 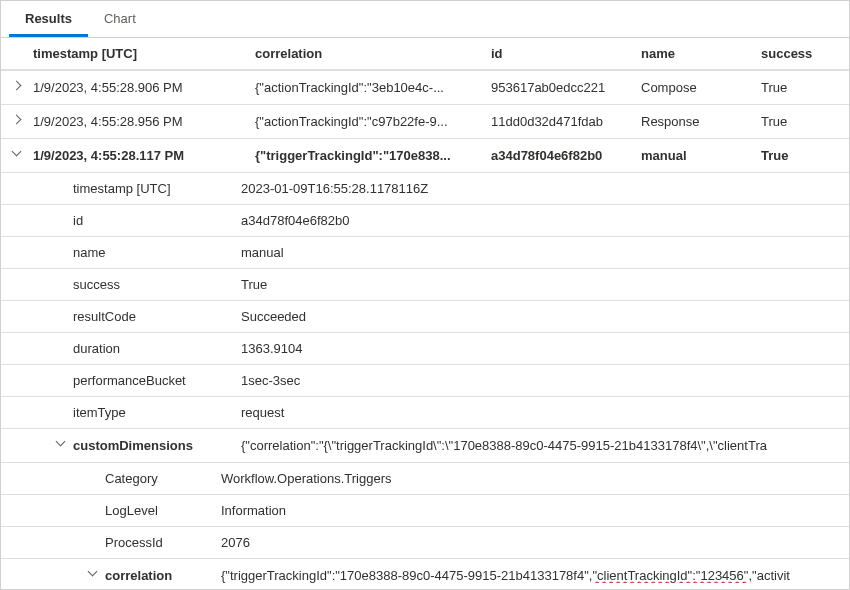 What do you see at coordinates (157, 348) in the screenshot?
I see `detail-key: duration` at bounding box center [157, 348].